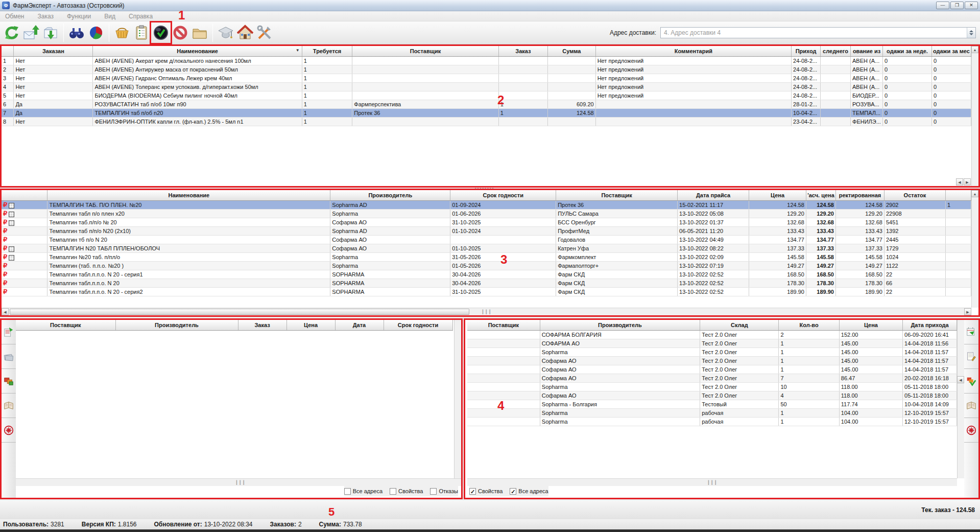 The image size is (980, 532). What do you see at coordinates (486, 95) in the screenshot?
I see `table-row: 5НетБИОДЕРМА (BIODERMA) Себиум пилинг но…` at bounding box center [486, 95].